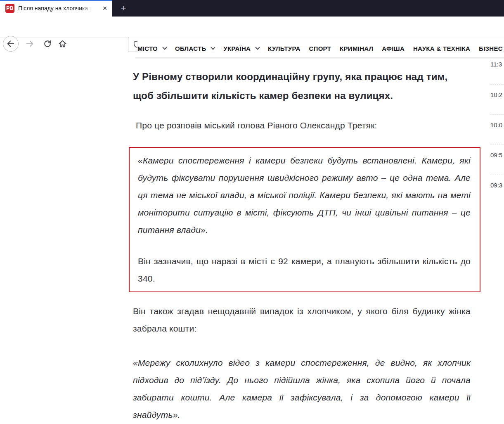 Image resolution: width=504 pixels, height=424 pixels. Describe the element at coordinates (30, 44) in the screenshot. I see `forward-button` at that location.